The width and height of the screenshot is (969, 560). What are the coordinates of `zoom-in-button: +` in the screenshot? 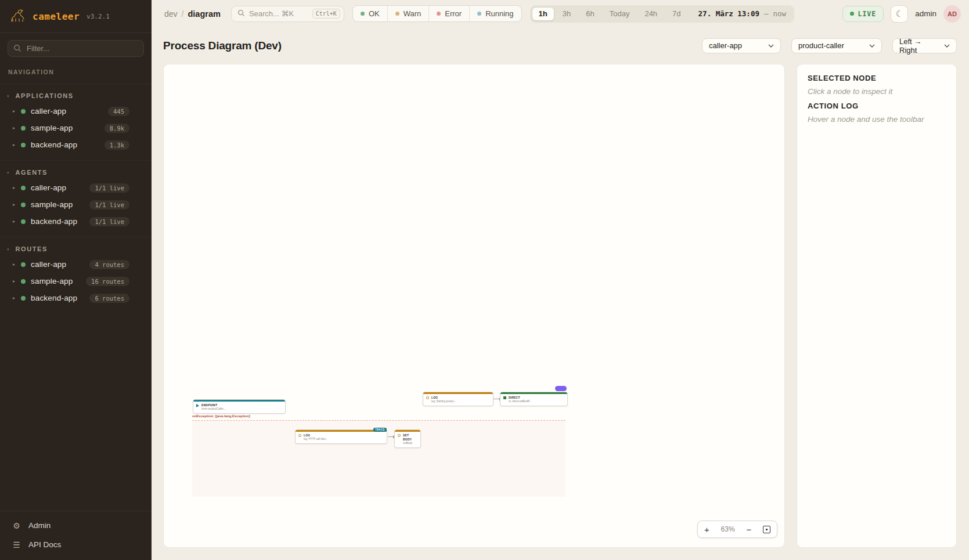 It's located at (707, 529).